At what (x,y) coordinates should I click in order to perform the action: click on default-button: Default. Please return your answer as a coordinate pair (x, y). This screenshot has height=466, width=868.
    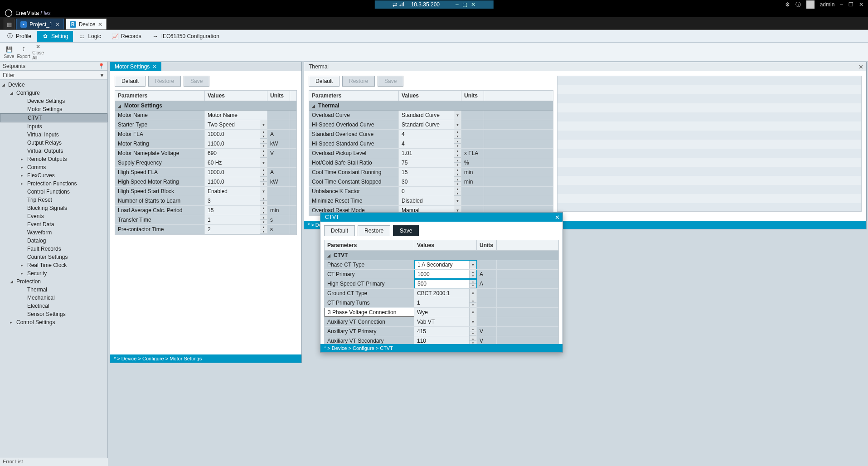
    Looking at the image, I should click on (339, 231).